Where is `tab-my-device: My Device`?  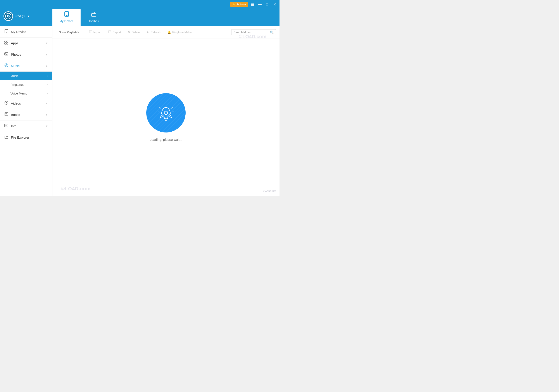
tab-my-device: My Device is located at coordinates (66, 18).